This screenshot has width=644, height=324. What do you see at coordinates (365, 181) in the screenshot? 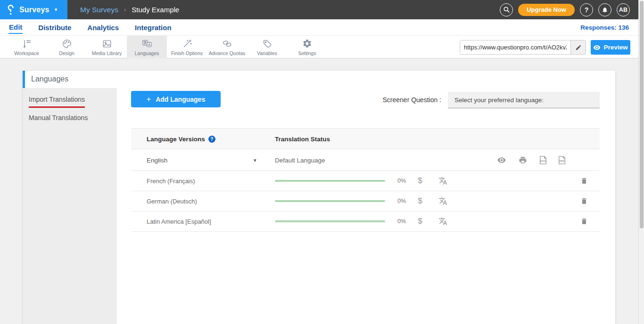
I see `table-row-french: French (Français) 0% $` at bounding box center [365, 181].